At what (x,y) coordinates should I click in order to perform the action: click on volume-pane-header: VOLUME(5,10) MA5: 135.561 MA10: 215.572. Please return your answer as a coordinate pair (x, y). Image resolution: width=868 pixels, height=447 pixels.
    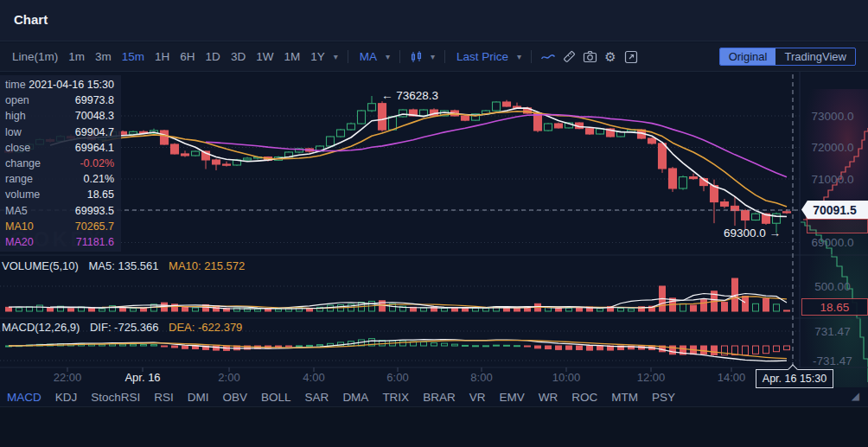
    Looking at the image, I should click on (126, 266).